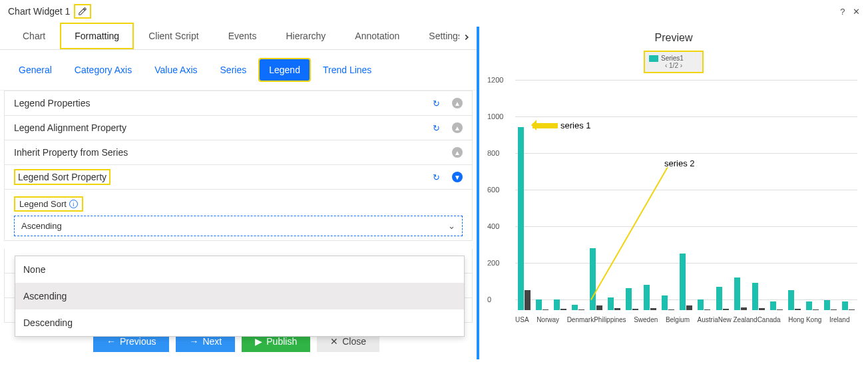 Image resolution: width=868 pixels, height=370 pixels. Describe the element at coordinates (224, 177) in the screenshot. I see `section-label: Legend Sort Property` at that location.